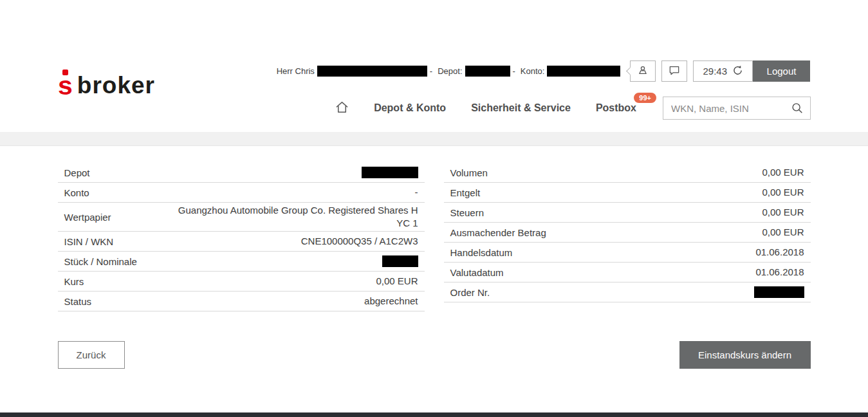 The height and width of the screenshot is (417, 868). What do you see at coordinates (77, 193) in the screenshot?
I see `row-label: Konto` at bounding box center [77, 193].